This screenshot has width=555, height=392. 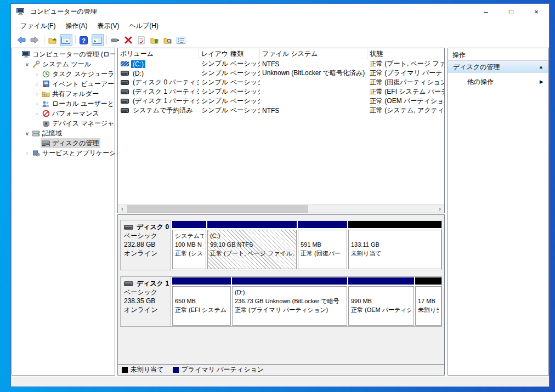 What do you see at coordinates (281, 73) in the screenshot?
I see `volume-row: (D:)シンプルベーシックUnknown (BitLocker で暗号化済み)正…` at bounding box center [281, 73].